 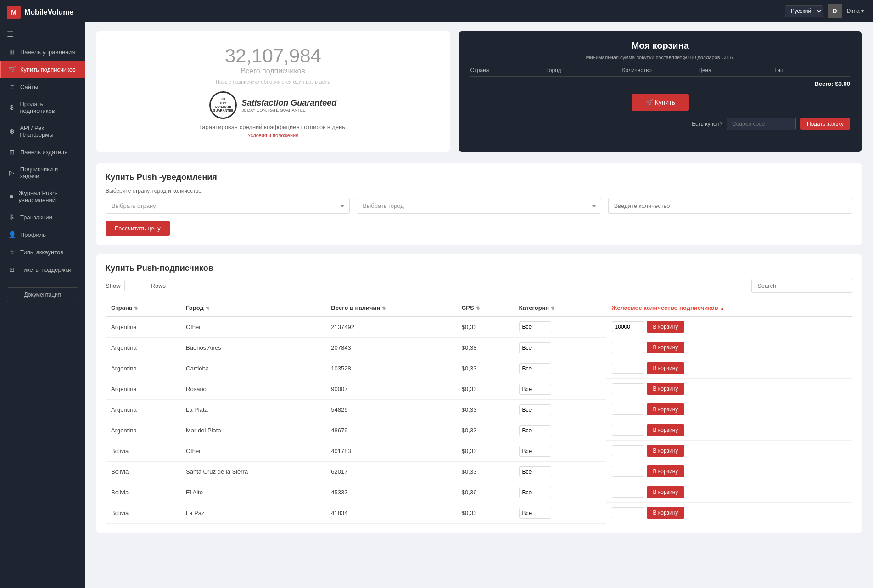 I want to click on sidebar-item-account-types: ☆ Типы аккаунтов, so click(x=42, y=252).